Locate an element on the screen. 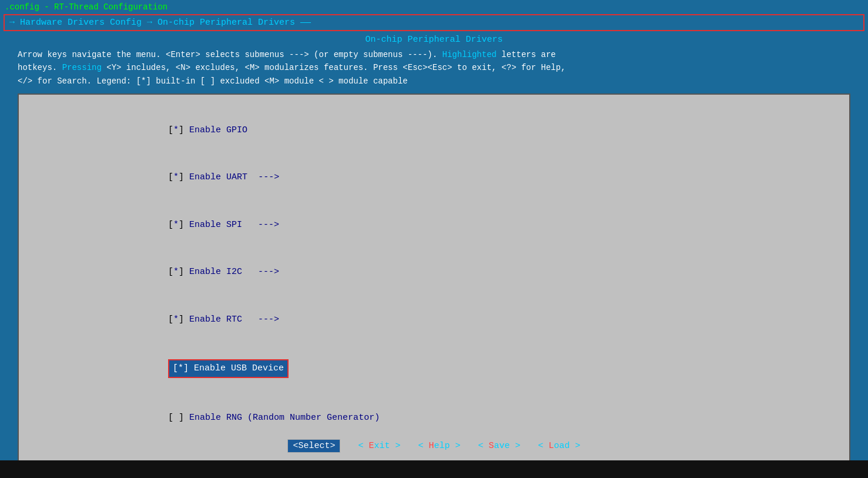  title-bar: .config - RT-Thread Configuration is located at coordinates (434, 7).